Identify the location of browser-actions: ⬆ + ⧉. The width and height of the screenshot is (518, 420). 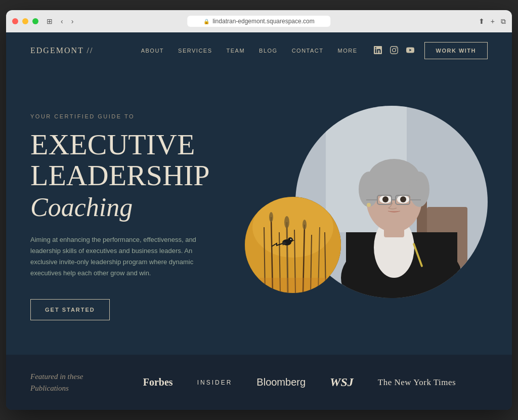
(492, 21).